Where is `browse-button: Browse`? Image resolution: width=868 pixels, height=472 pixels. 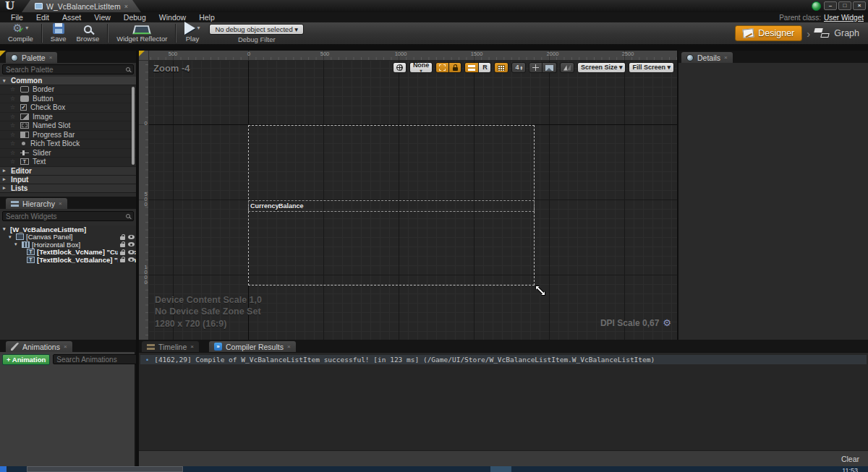
browse-button: Browse is located at coordinates (88, 33).